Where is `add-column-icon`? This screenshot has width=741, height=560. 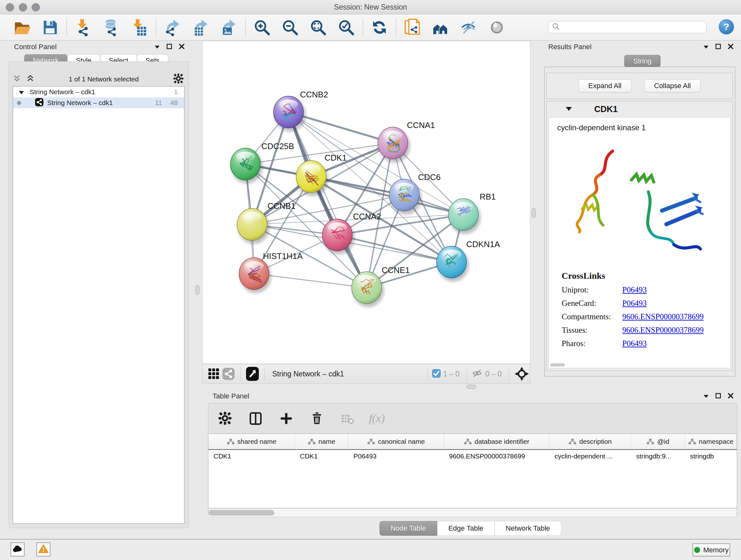
add-column-icon is located at coordinates (286, 418).